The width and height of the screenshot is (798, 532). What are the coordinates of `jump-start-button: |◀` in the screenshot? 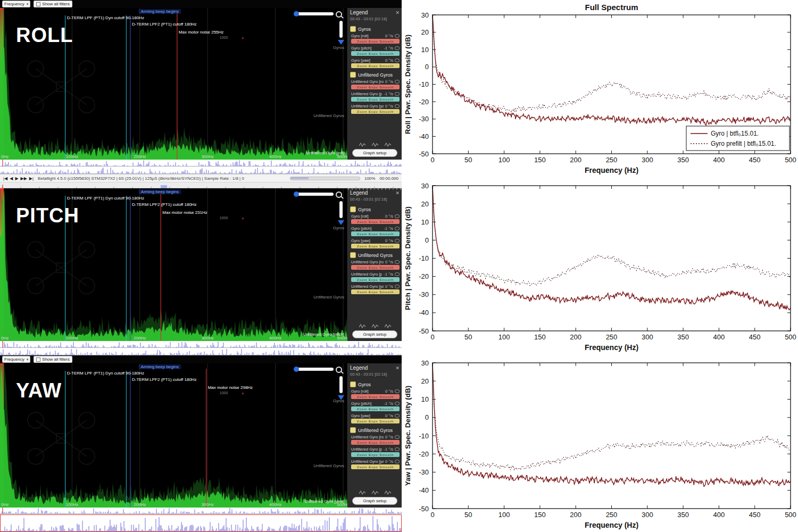 It's located at (5, 179).